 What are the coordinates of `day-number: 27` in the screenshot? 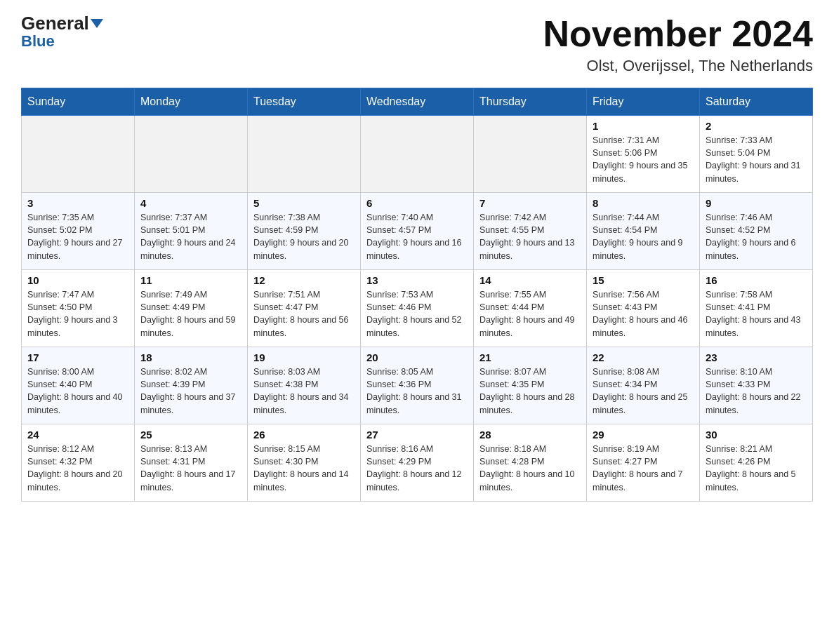 It's located at (417, 435).